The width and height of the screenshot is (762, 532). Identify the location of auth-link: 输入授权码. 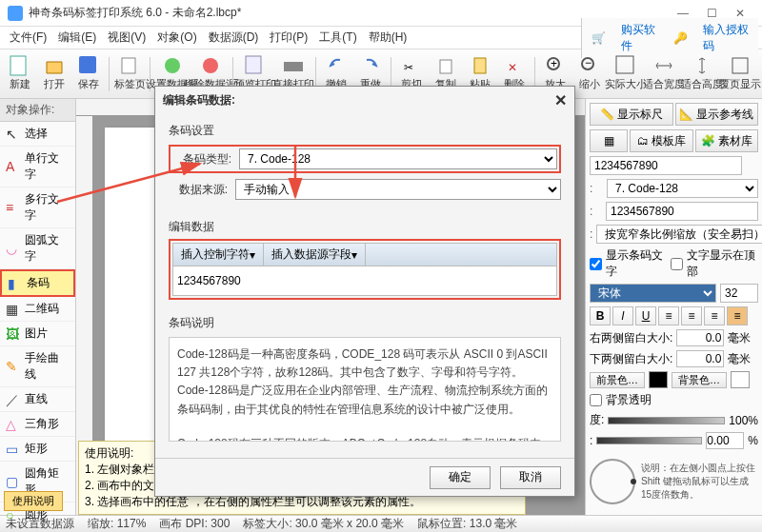
(726, 38).